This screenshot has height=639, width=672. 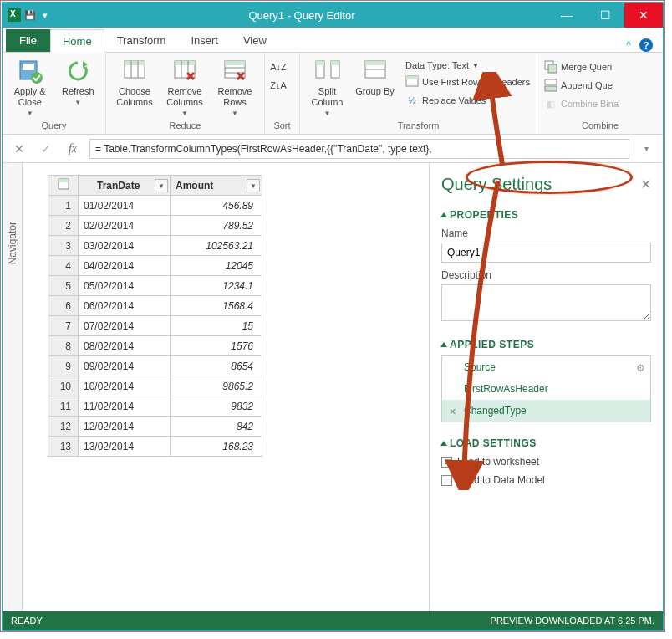 I want to click on table-row: 6 06/02/2014 1568.4, so click(x=155, y=306).